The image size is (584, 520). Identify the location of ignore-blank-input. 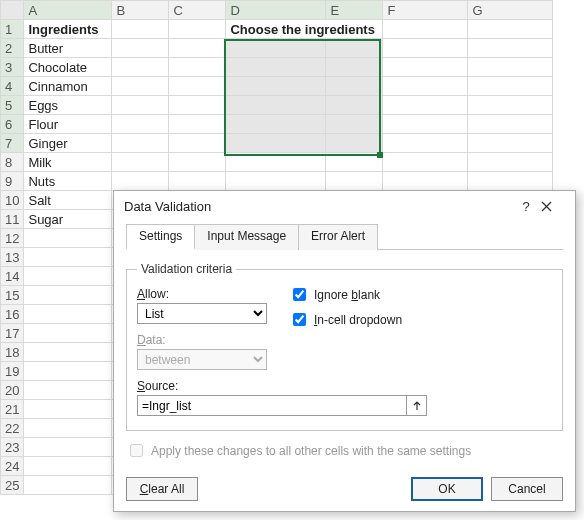
(300, 294).